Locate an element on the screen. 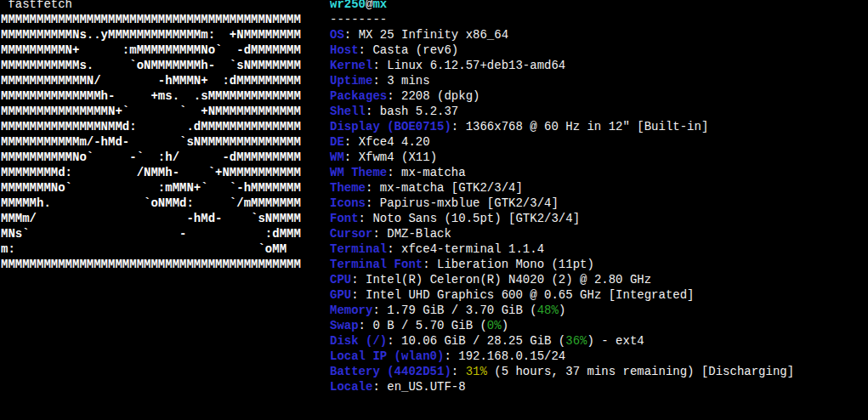  info-value: bash 5.2.37 is located at coordinates (419, 111).